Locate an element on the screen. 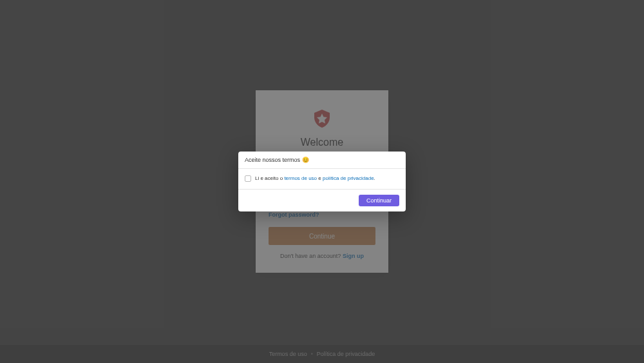  period-text: . is located at coordinates (375, 178).